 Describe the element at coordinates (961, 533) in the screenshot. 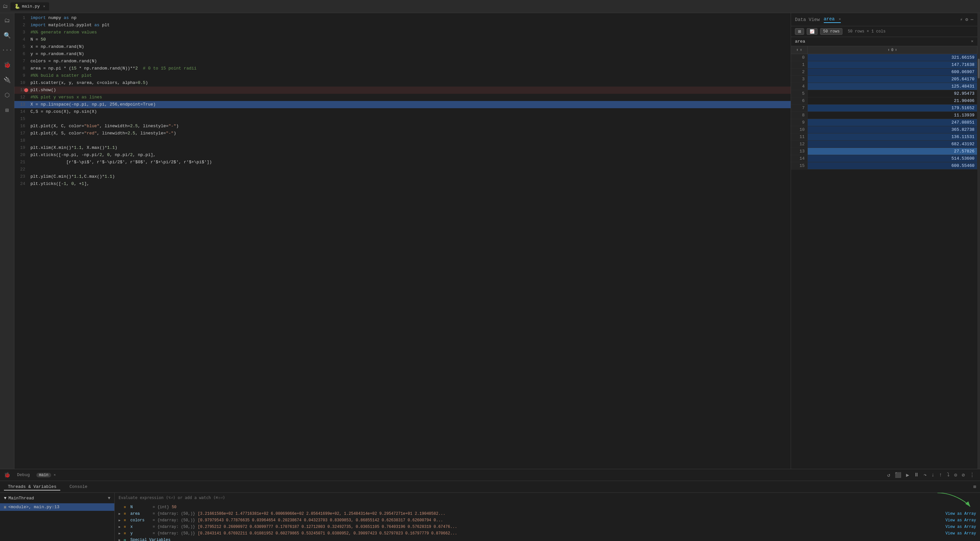

I see `y-view-as-array-link: View as Array` at that location.